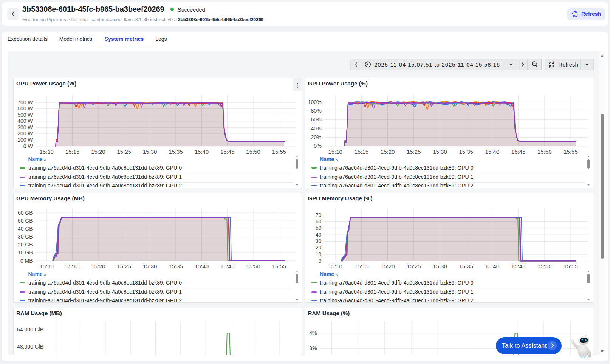 The image size is (610, 364). Describe the element at coordinates (437, 64) in the screenshot. I see `svg-text:2025-11-04 15:07:51 to 2025-11: 2025-11-04 15:07:51 to 2025-11-04 15:58:…` at that location.